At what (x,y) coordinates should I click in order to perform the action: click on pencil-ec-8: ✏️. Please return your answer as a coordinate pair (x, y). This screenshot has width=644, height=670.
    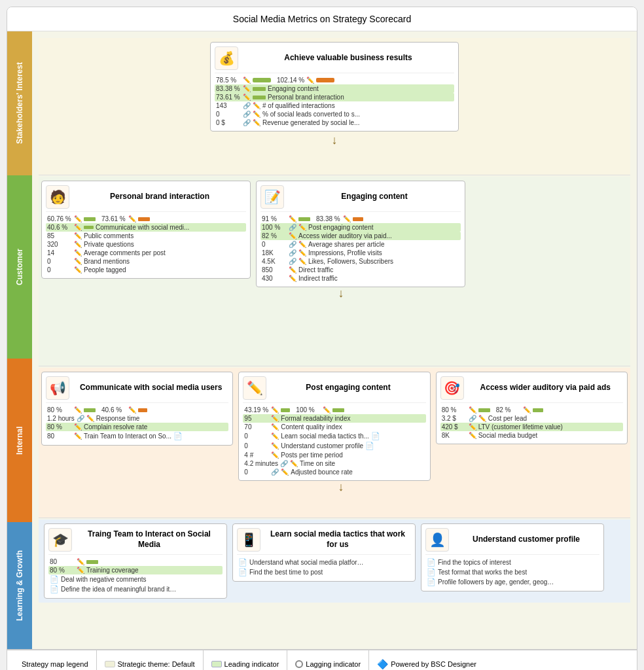
    Looking at the image, I should click on (293, 279).